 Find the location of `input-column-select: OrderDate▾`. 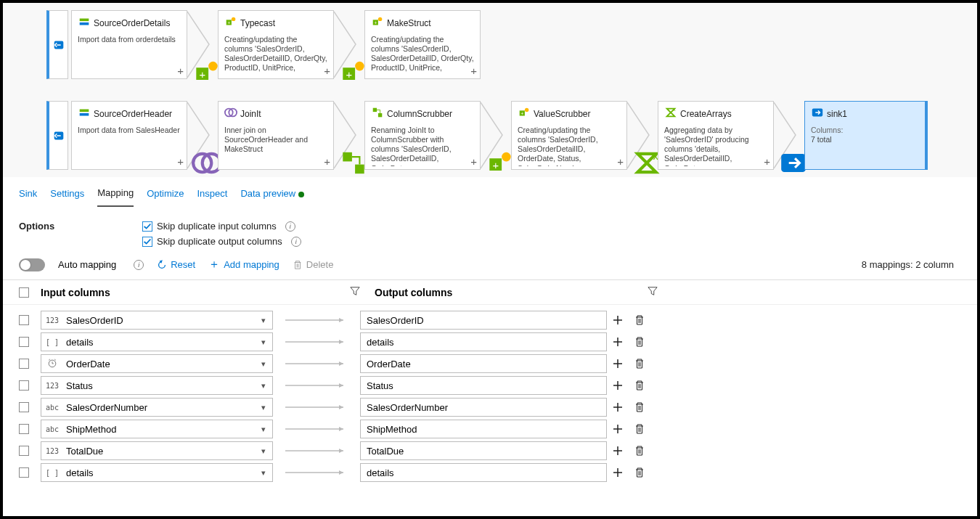

input-column-select: OrderDate▾ is located at coordinates (157, 364).